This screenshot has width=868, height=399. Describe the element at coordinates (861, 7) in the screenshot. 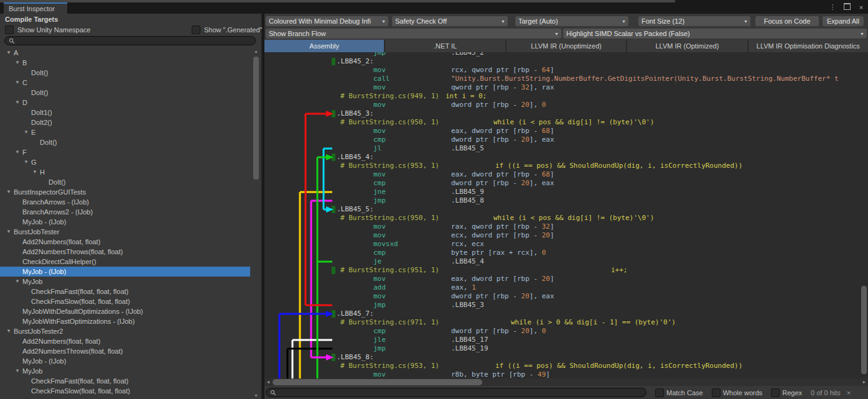

I see `close-icon: ×` at that location.